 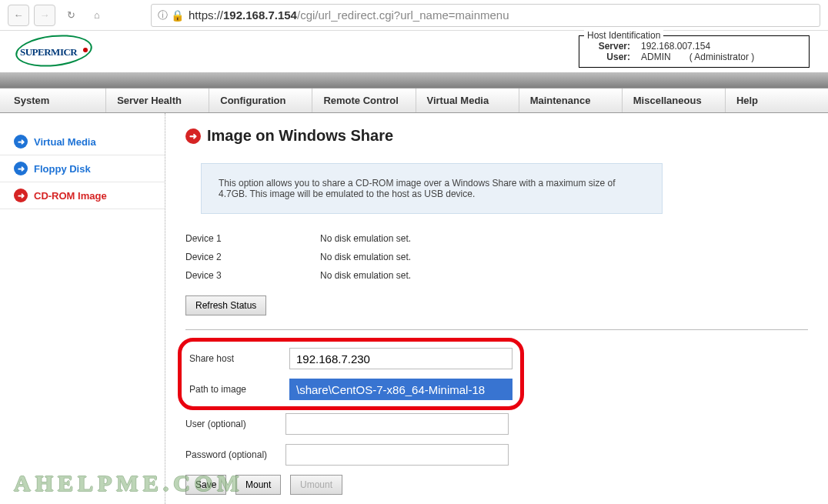 I want to click on page-title: ➜ Image on Windows Share, so click(x=497, y=135).